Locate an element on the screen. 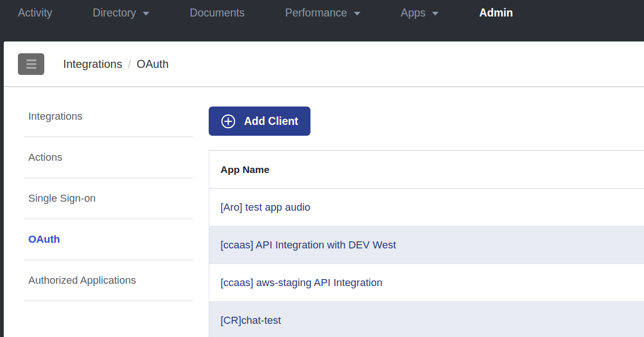 This screenshot has width=644, height=337. sidebar-item-actions: Actions is located at coordinates (108, 157).